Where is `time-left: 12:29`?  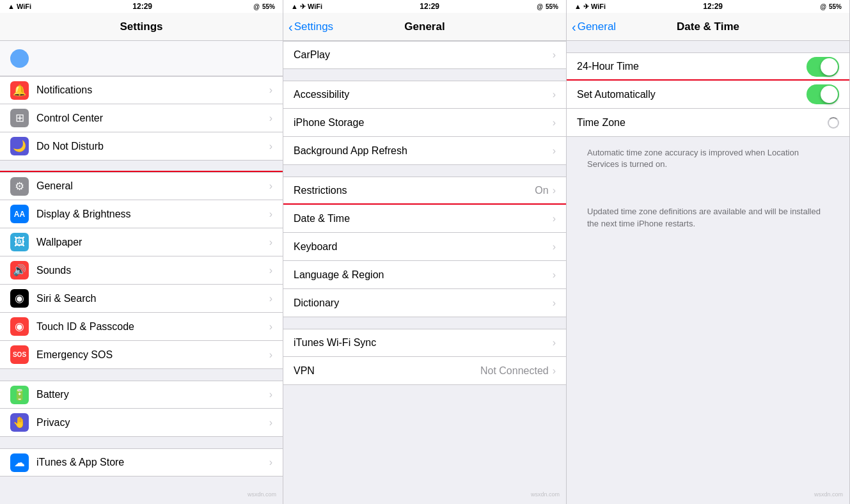
time-left: 12:29 is located at coordinates (142, 6).